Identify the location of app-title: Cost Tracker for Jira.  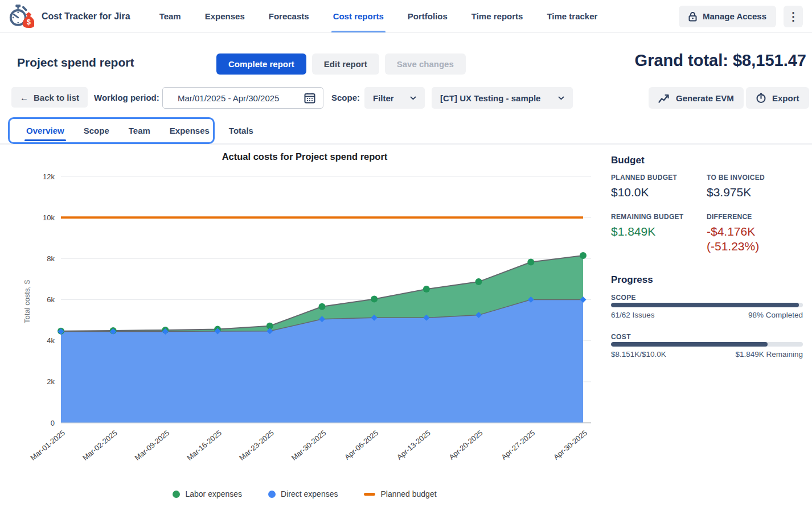
(86, 17).